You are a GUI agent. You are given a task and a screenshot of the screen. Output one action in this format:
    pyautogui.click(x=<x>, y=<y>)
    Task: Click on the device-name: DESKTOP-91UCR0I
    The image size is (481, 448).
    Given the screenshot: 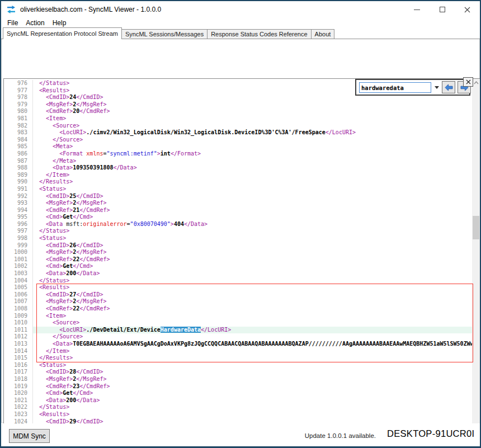 What is the action you would take?
    pyautogui.click(x=431, y=434)
    